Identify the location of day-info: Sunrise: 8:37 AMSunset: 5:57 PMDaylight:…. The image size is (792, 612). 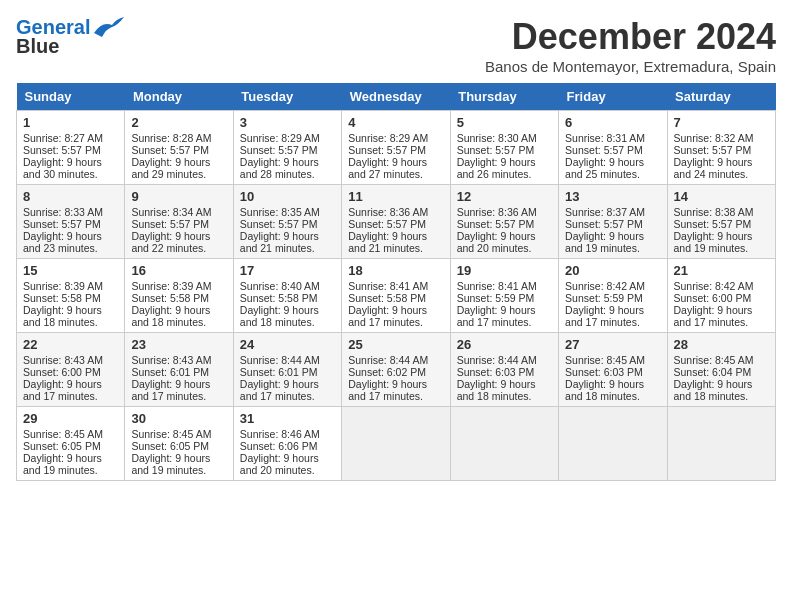
(605, 230).